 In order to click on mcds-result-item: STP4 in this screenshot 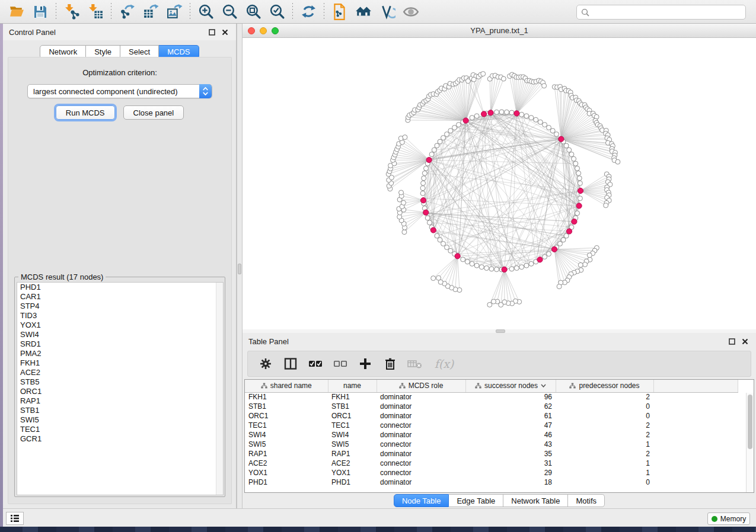, I will do `click(120, 306)`.